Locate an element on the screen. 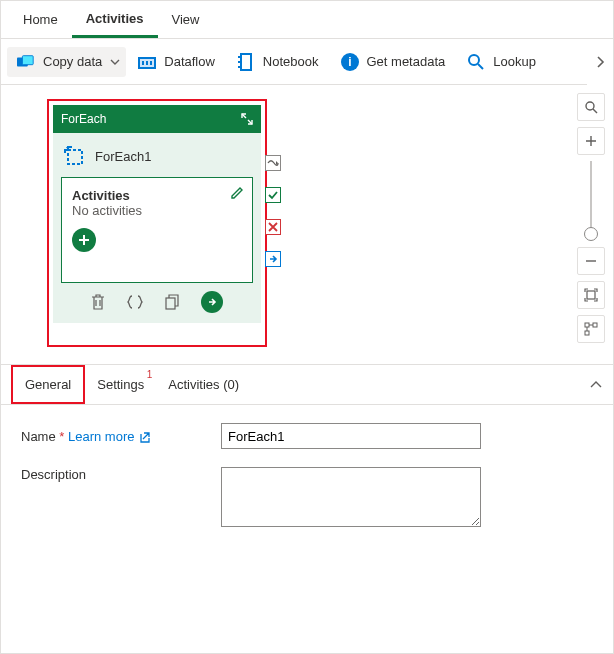 This screenshot has height=654, width=614. description-textarea is located at coordinates (351, 497).